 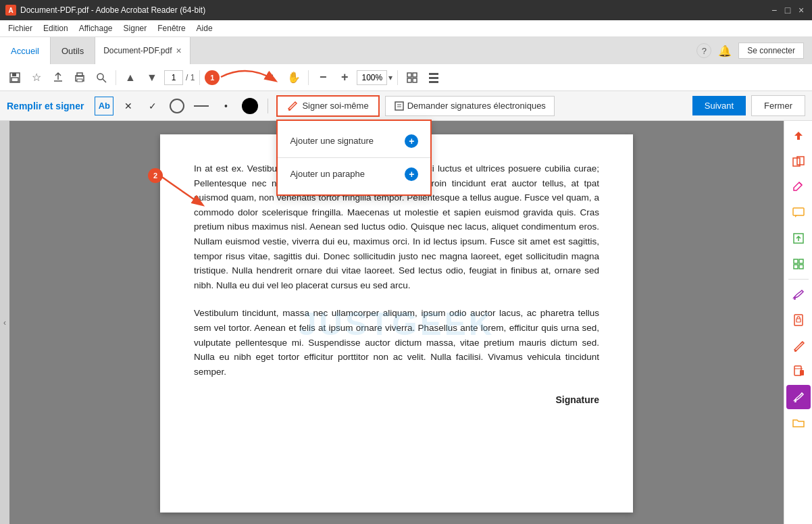 What do you see at coordinates (725, 51) in the screenshot?
I see `bell-icon: 🔔` at bounding box center [725, 51].